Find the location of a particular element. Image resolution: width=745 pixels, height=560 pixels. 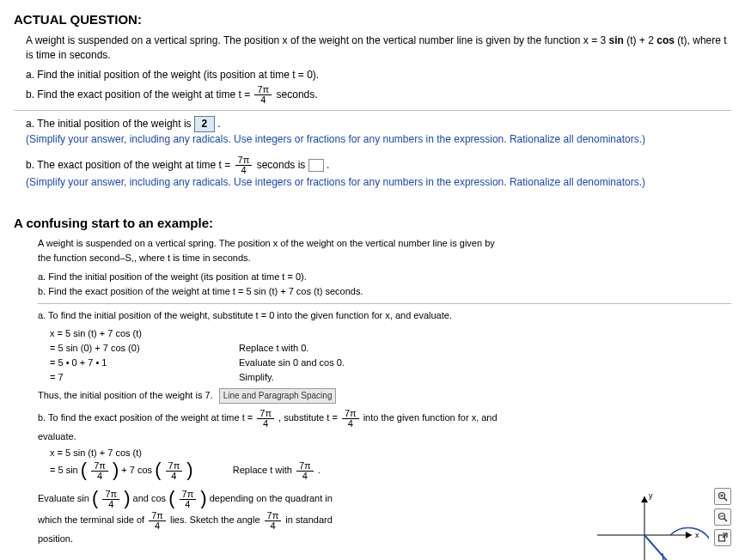

ex-replace-suf: . is located at coordinates (320, 470).